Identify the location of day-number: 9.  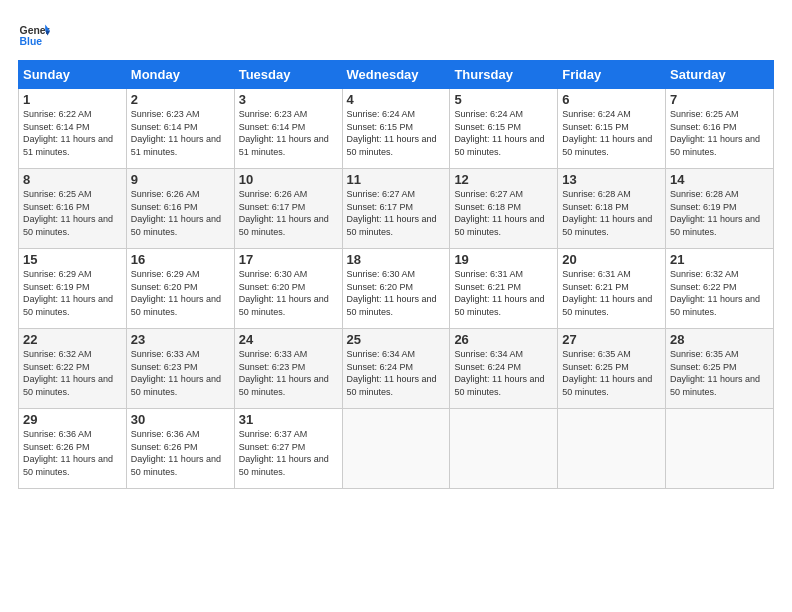
(180, 180).